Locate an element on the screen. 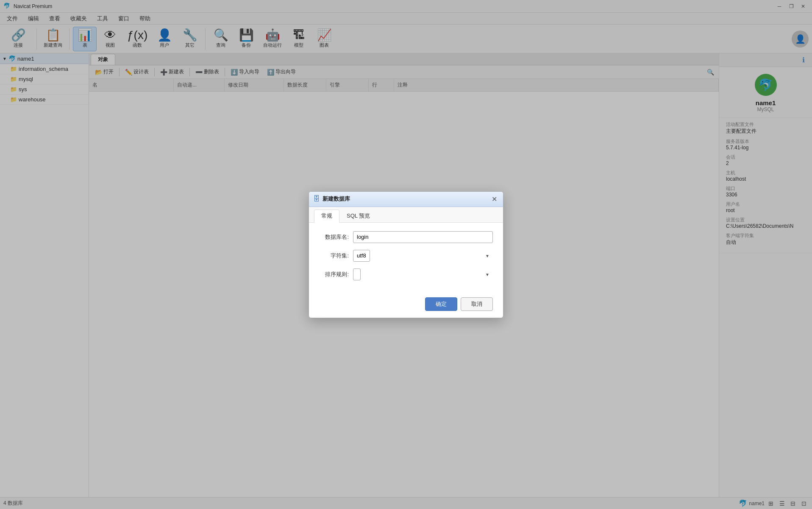 The width and height of the screenshot is (812, 509). new-database-dialog: 🗄 新建数据库 ✕ 常规 SQL 预览 数据库名: 字符集: utf8 ▼ is located at coordinates (406, 255).